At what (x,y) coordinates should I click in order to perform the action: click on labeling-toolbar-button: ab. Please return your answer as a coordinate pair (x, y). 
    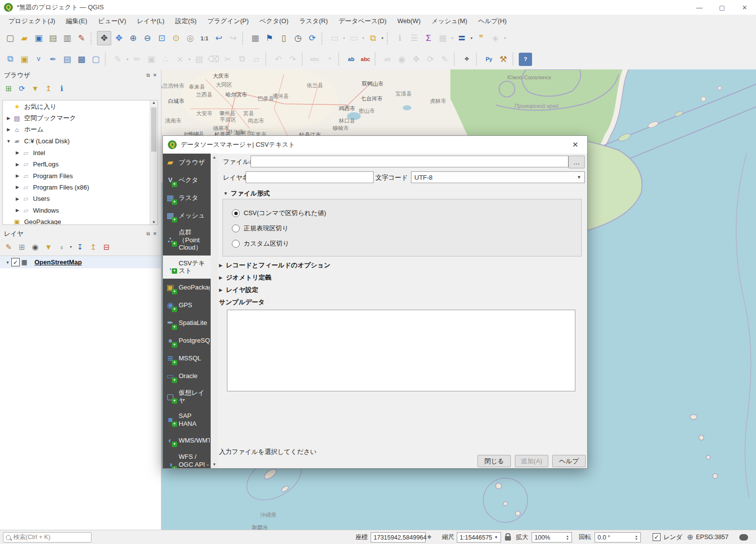
    Looking at the image, I should click on (351, 59).